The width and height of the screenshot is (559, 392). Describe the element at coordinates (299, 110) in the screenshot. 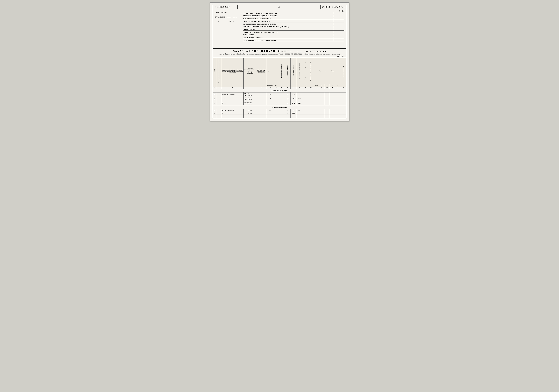

I see `rowm1-pusk: 2,0` at that location.